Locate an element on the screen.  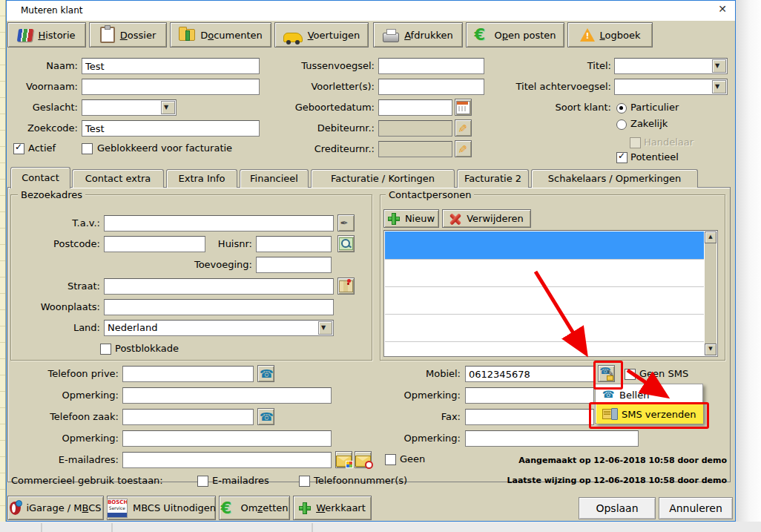
voertuigen-label: Voertuigen is located at coordinates (334, 36).